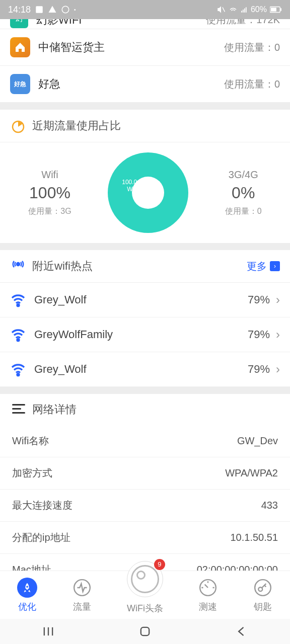 This screenshot has height=644, width=290. I want to click on badge: 9, so click(160, 565).